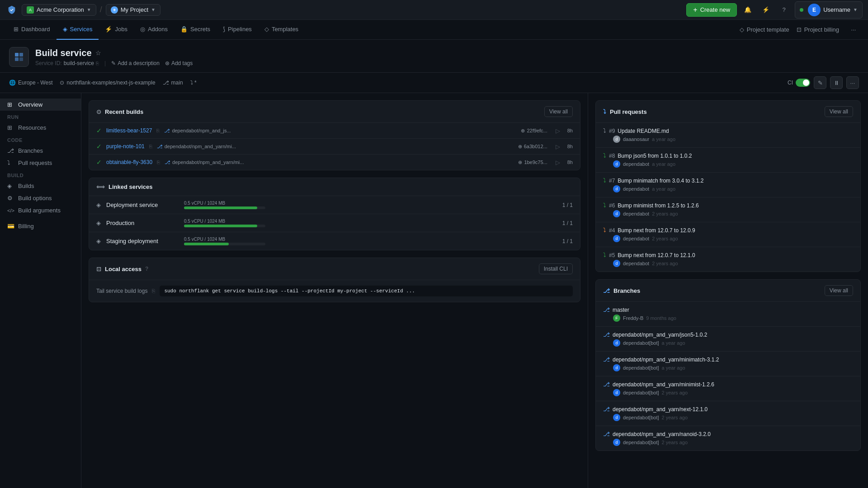 Image resolution: width=868 pixels, height=488 pixels. What do you see at coordinates (59, 10) in the screenshot?
I see `org-selector: A Acme Corporation ▼` at bounding box center [59, 10].